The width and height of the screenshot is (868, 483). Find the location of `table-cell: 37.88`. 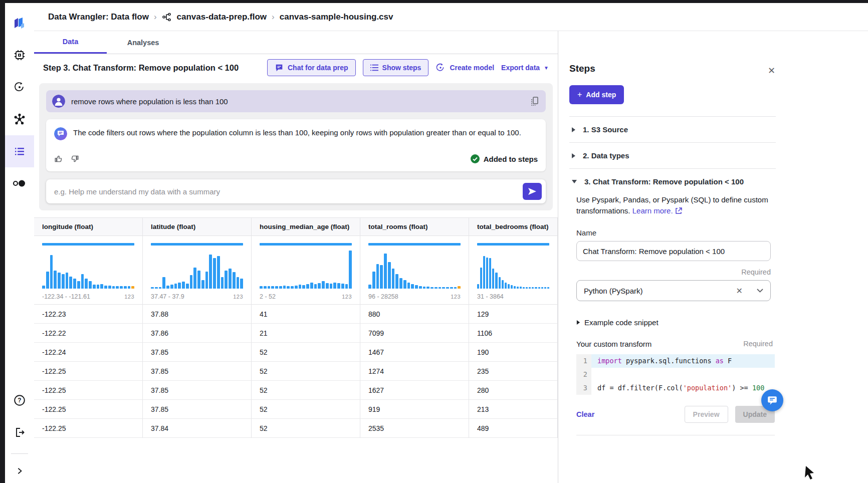

table-cell: 37.88 is located at coordinates (197, 314).